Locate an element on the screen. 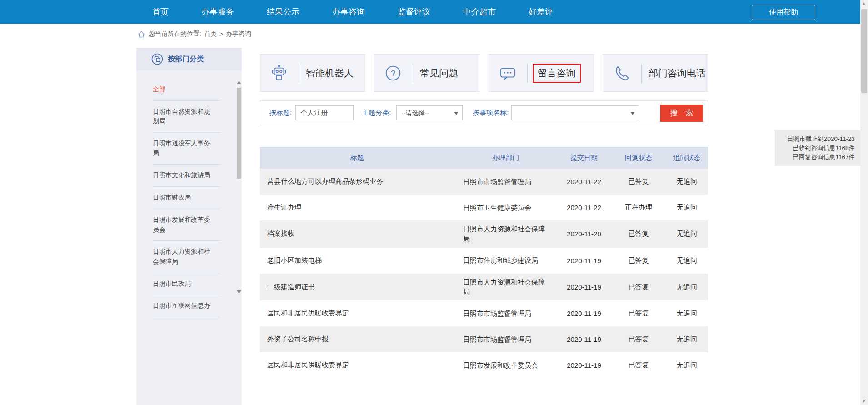  tab-label-department-phone: 部门咨询电话 is located at coordinates (677, 73).